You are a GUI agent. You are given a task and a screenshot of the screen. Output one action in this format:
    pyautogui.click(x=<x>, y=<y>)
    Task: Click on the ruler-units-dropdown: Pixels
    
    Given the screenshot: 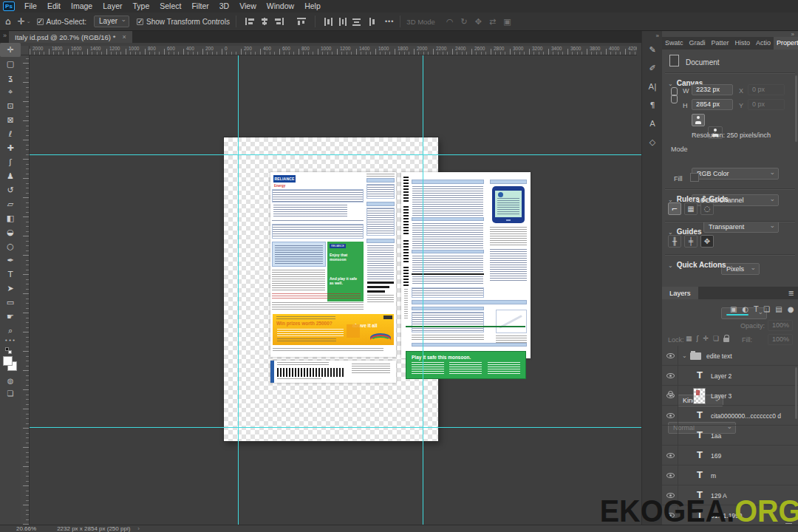 What is the action you would take?
    pyautogui.click(x=740, y=269)
    